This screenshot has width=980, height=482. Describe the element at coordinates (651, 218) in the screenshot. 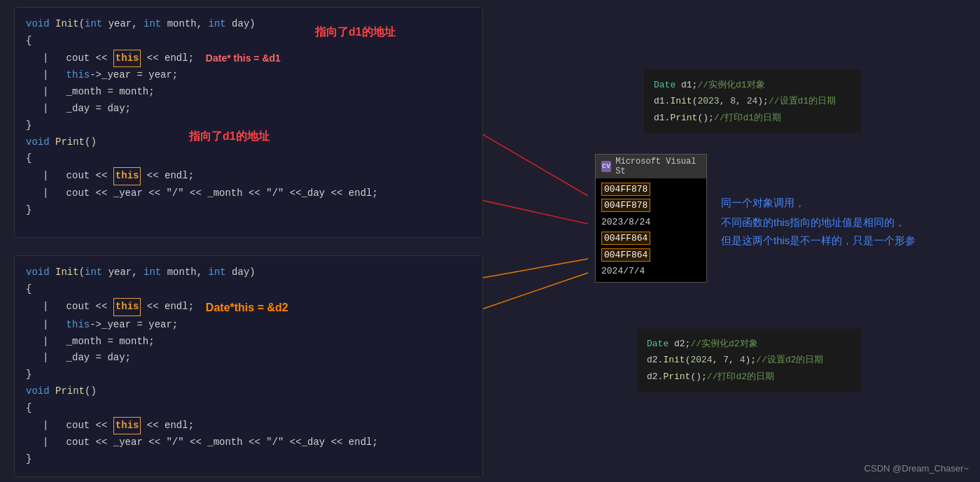

I see `vs-output-window: cv Microsoft Visual St 004FF878 004FF878…` at that location.